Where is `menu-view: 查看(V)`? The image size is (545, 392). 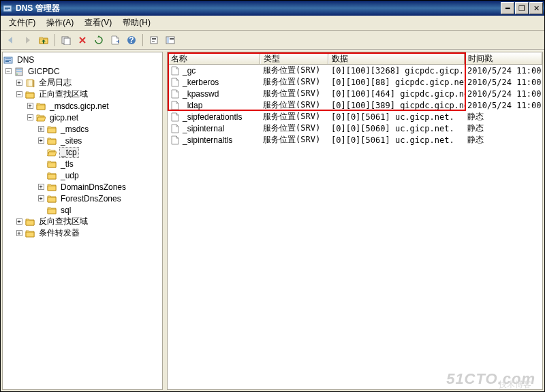
menu-view: 查看(V) is located at coordinates (98, 23).